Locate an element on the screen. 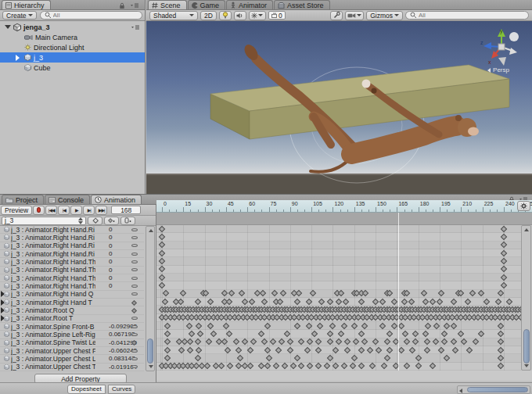 Image resolution: width=532 pixels, height=394 pixels. create-button: Create is located at coordinates (20, 16).